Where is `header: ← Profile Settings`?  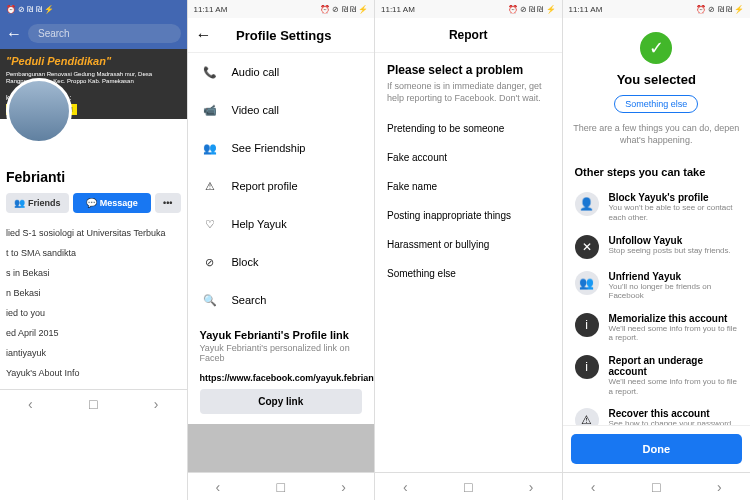
header: ← Profile Settings is located at coordinates (282, 36).